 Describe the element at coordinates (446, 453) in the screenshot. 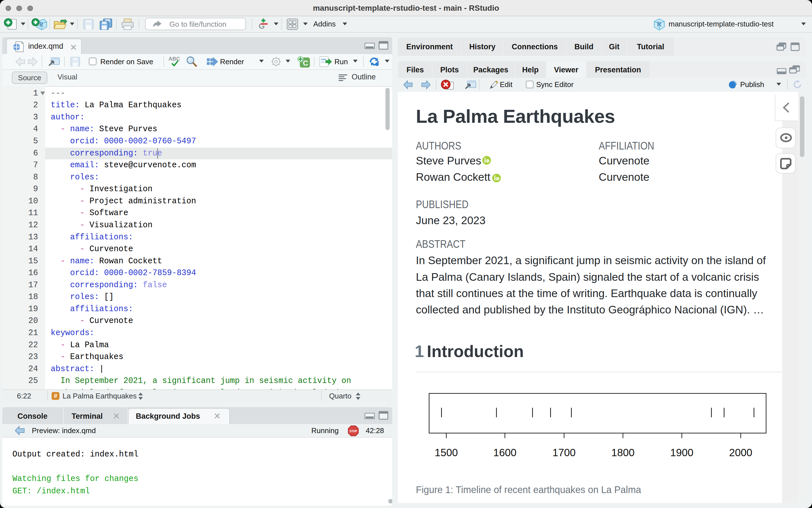

I see `svg-text: 1500` at that location.